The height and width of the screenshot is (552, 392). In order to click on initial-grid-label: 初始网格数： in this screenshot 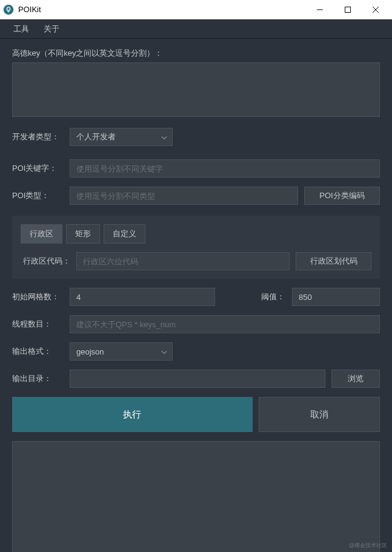, I will do `click(38, 297)`.